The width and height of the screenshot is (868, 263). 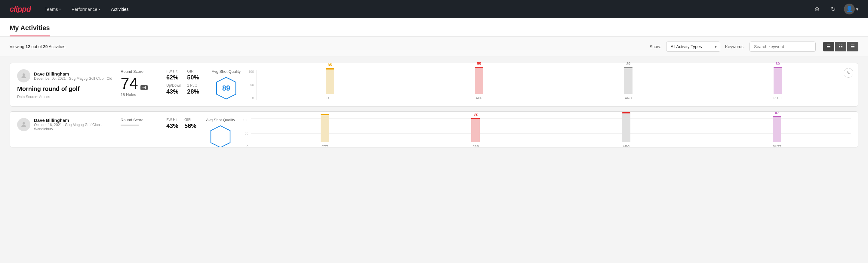 I want to click on nav-right: ⊕ ↻ 👤 ▾, so click(x=835, y=9).